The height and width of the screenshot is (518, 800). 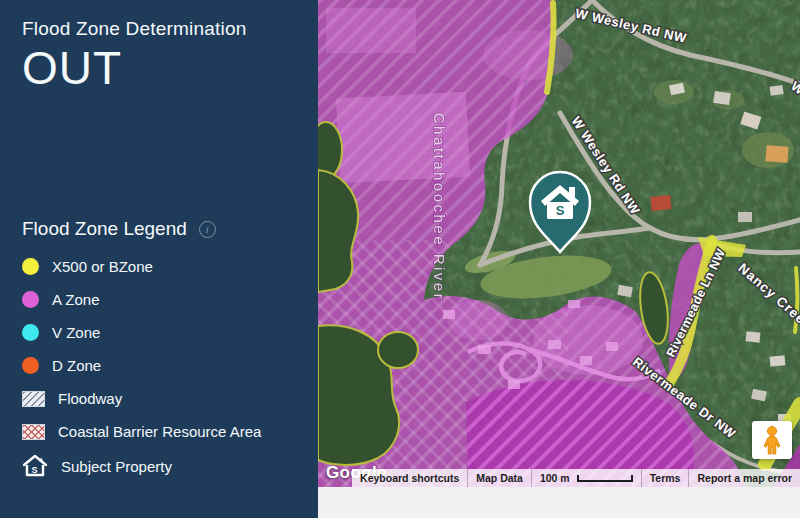 I want to click on subject-property-house-icon: S, so click(x=35, y=466).